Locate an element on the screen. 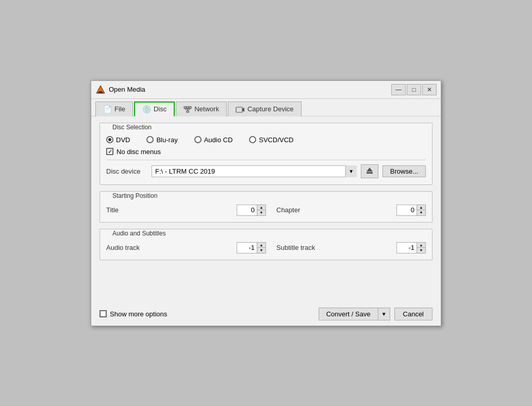  network-tab-icon is located at coordinates (188, 109).